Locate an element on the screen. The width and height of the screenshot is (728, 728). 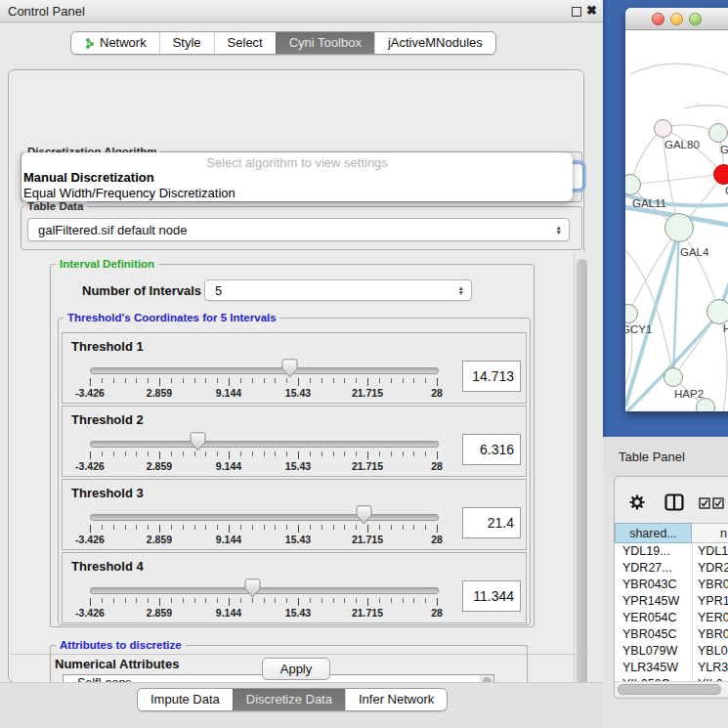
tab-network: Network is located at coordinates (115, 43).